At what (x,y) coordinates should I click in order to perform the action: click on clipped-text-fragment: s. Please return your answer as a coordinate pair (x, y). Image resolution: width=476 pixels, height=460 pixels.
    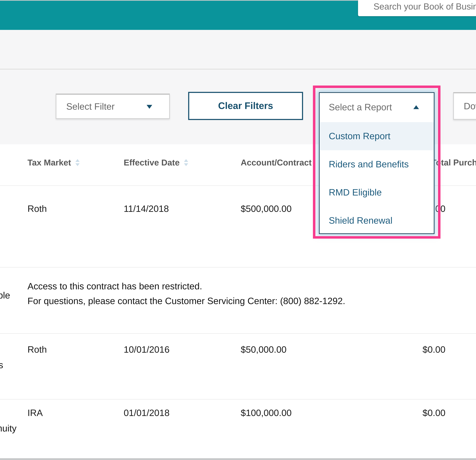
    Looking at the image, I should click on (1, 365).